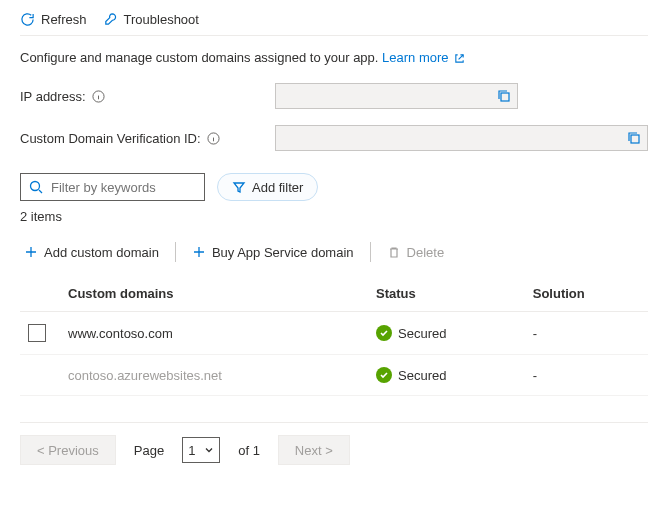 This screenshot has height=518, width=668. I want to click on page-select: 1, so click(201, 450).